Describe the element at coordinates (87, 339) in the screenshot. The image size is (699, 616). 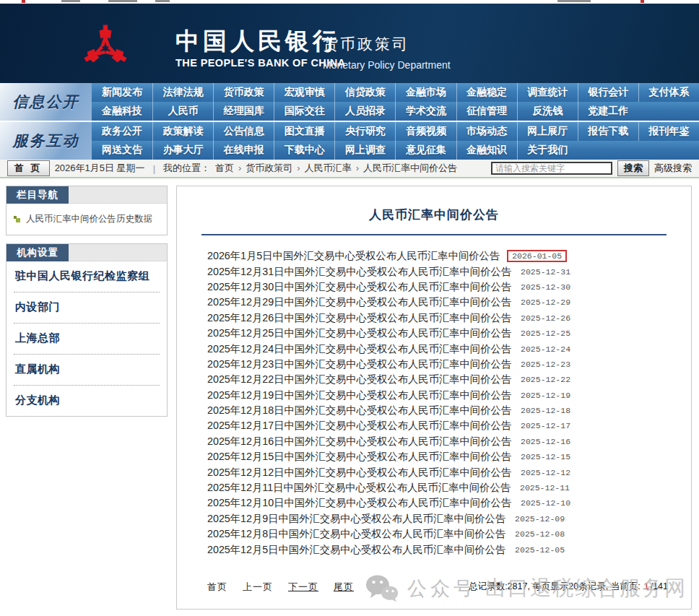
I see `sidebar-org-list: 驻中国人民银行纪检监察组内设部门上海总部直属机构分支机构` at that location.